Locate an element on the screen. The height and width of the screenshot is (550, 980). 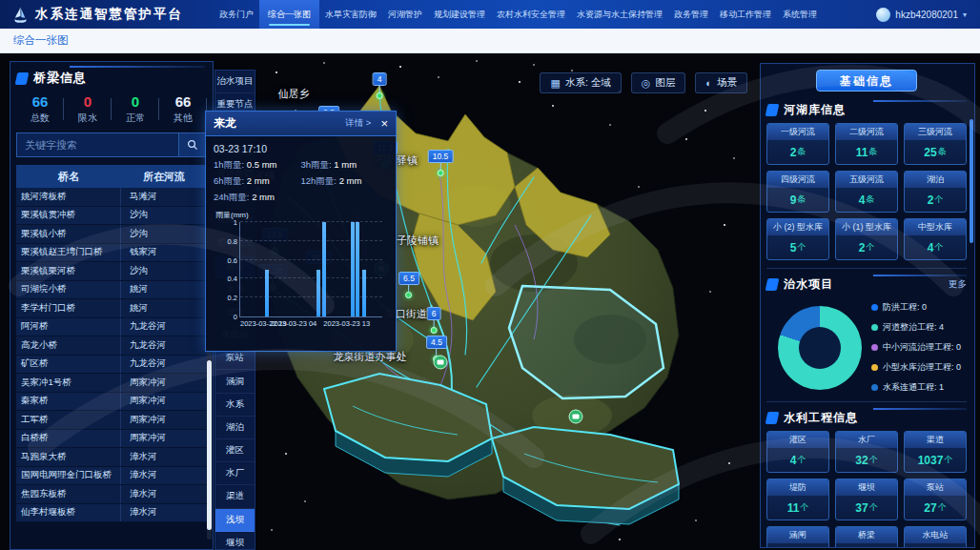
river-cell: 周家冲河 is located at coordinates (164, 400).